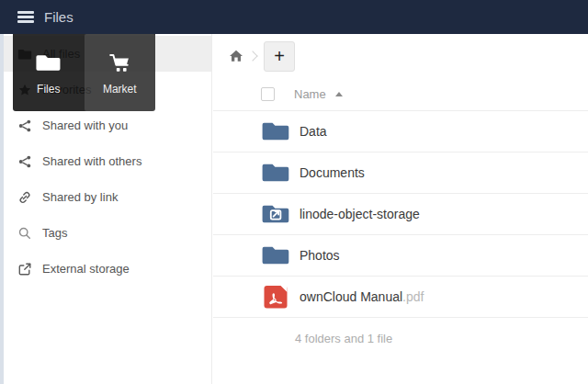  I want to click on file-row-photos: Photos, so click(401, 255).